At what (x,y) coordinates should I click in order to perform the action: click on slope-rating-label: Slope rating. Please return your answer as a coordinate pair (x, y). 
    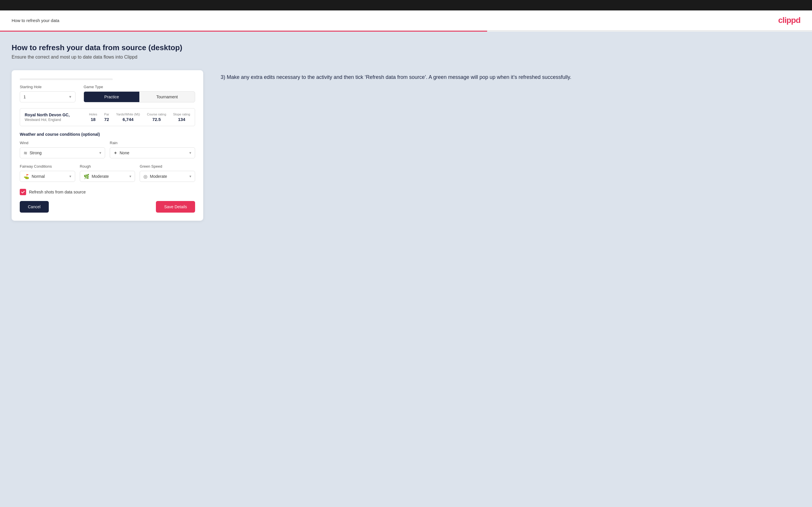
    Looking at the image, I should click on (182, 114).